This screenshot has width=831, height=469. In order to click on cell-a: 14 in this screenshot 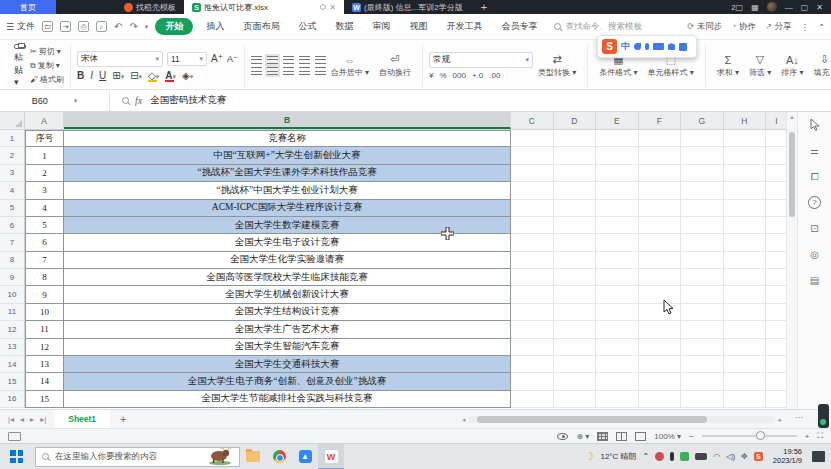, I will do `click(44, 382)`.